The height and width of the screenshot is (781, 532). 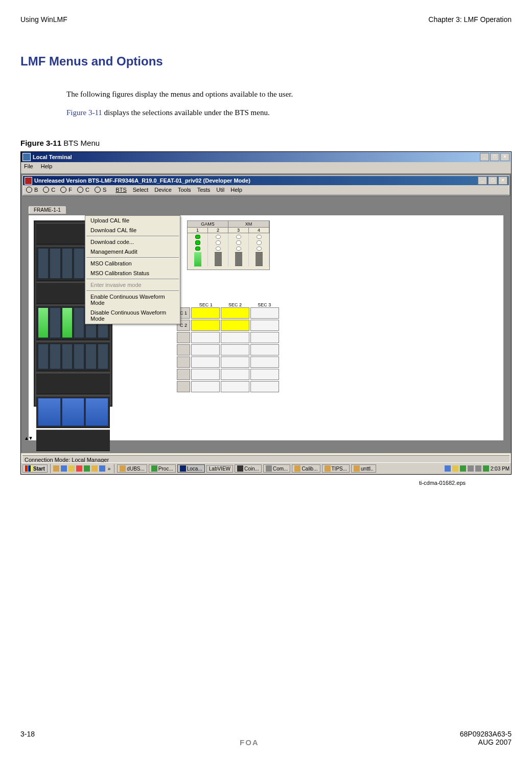 What do you see at coordinates (485, 734) in the screenshot?
I see `footer-docid: 68P09283A63-5` at bounding box center [485, 734].